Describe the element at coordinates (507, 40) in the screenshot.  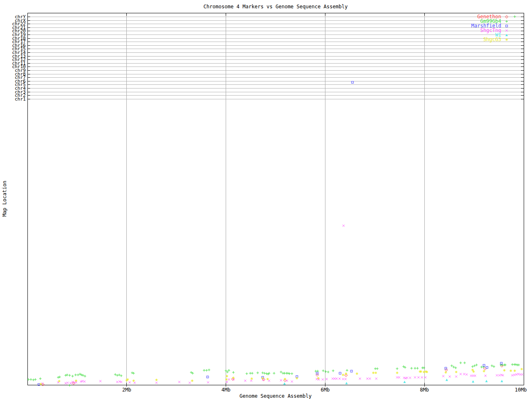
I see `shgcg3-marker-icon` at that location.